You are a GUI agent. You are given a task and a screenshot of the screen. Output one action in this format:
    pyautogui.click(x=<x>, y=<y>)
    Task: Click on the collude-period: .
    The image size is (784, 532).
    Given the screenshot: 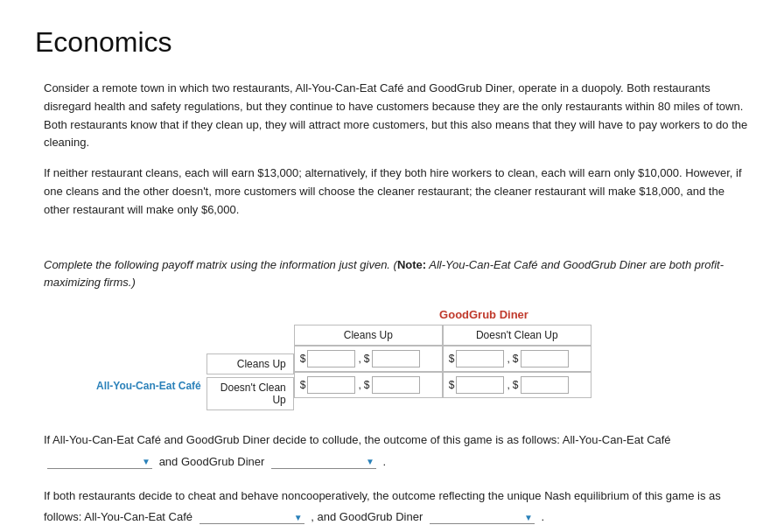 What is the action you would take?
    pyautogui.click(x=385, y=462)
    